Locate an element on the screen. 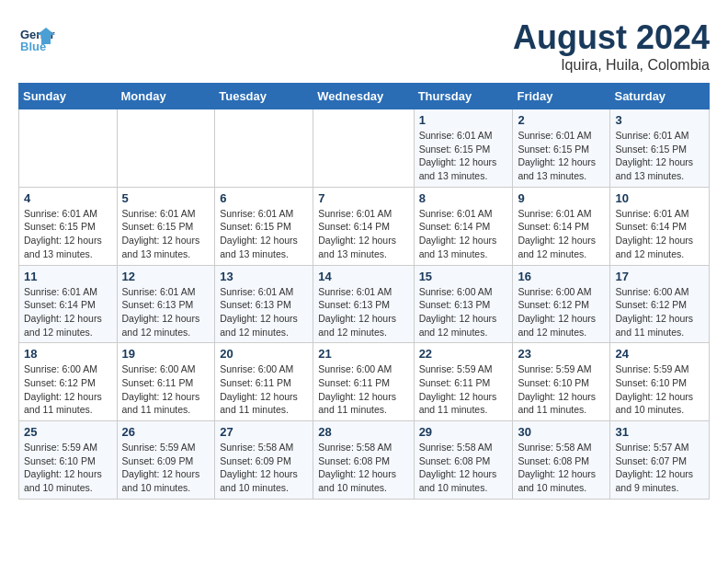 Image resolution: width=728 pixels, height=563 pixels. week-row-3: 11Sunrise: 6:01 AM Sunset: 6:14 PM Dayli… is located at coordinates (364, 304).